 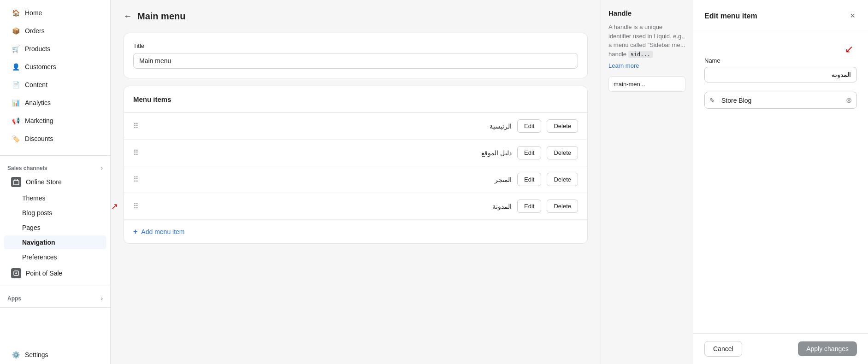 I want to click on delete-button-2: Delete, so click(x=562, y=153).